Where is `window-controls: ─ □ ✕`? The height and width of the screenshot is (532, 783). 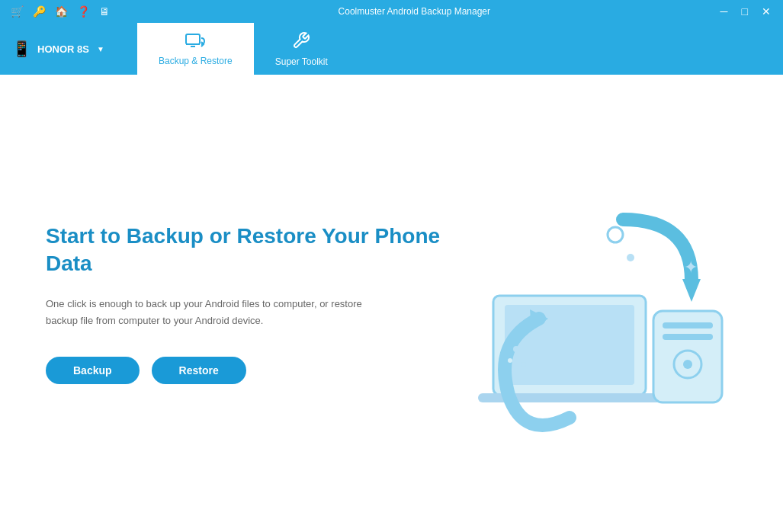 window-controls: ─ □ ✕ is located at coordinates (746, 11).